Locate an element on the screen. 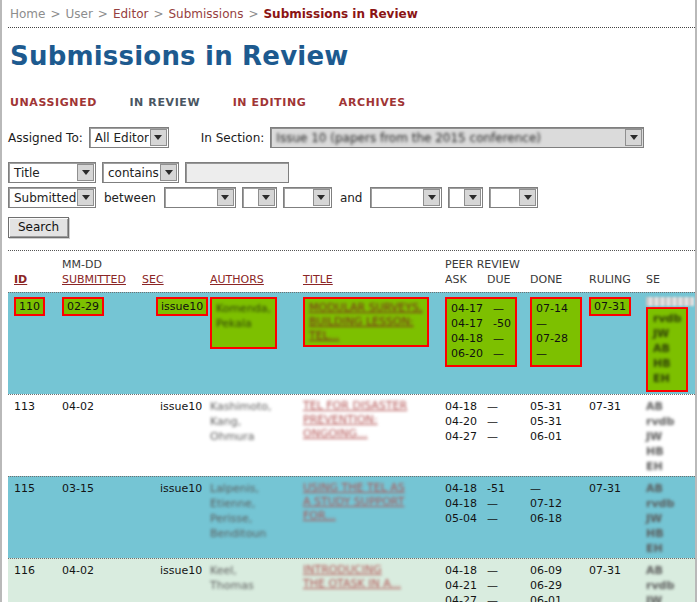 The image size is (697, 602). in-section-select: Issue 10 (papers from the 2015 conferenc… is located at coordinates (457, 138).